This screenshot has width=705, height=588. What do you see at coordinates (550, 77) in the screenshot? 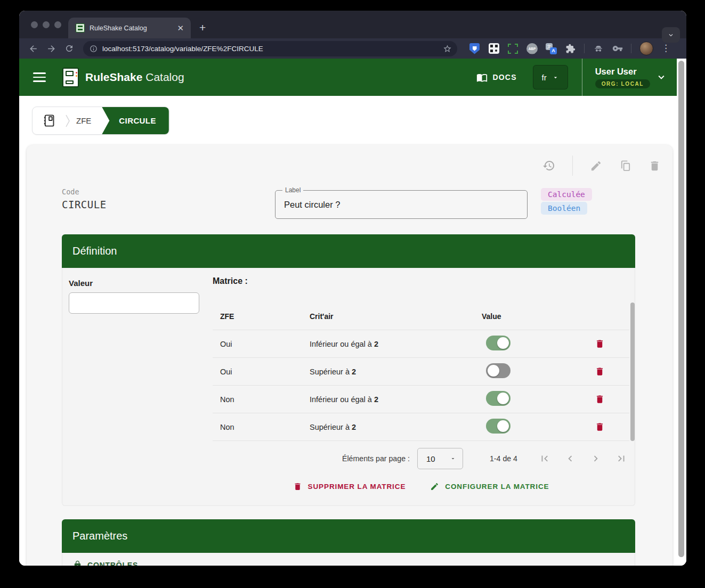
I see `language-select: fr` at bounding box center [550, 77].